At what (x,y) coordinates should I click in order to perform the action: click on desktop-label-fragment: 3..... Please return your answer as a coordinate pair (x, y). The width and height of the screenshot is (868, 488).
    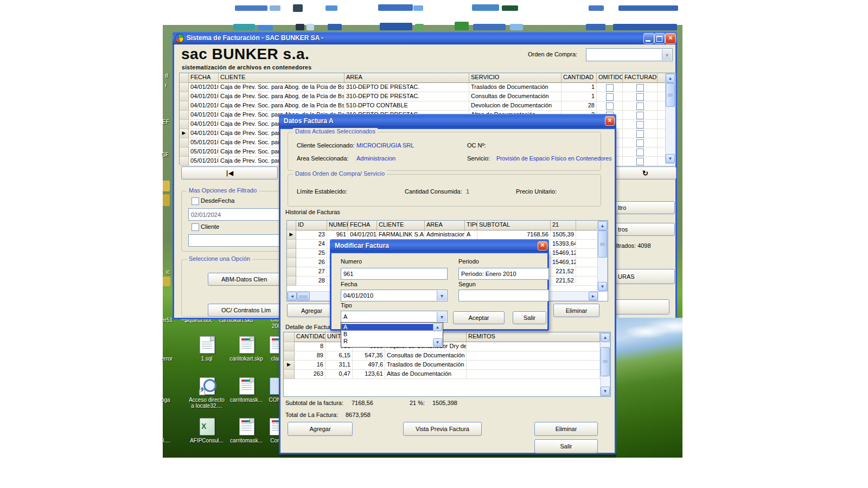
    Looking at the image, I should click on (166, 440).